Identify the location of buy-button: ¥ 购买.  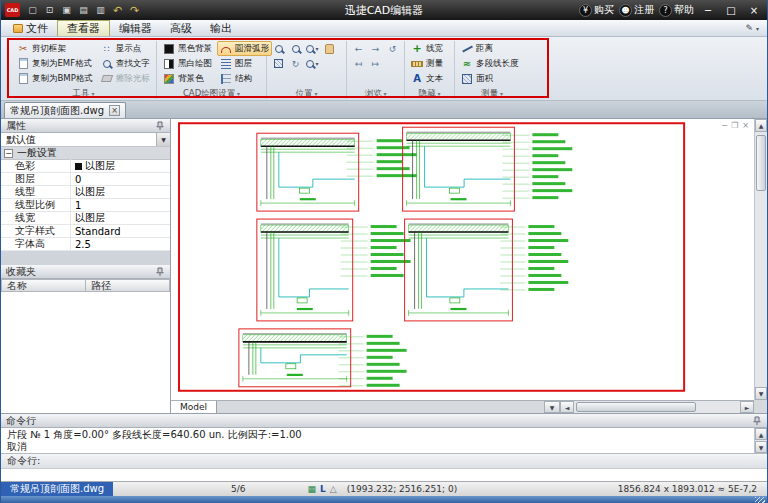
(596, 10).